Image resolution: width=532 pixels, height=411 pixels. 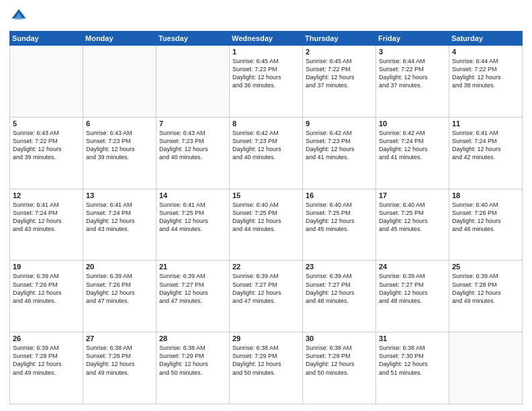 What do you see at coordinates (266, 16) in the screenshot?
I see `header` at bounding box center [266, 16].